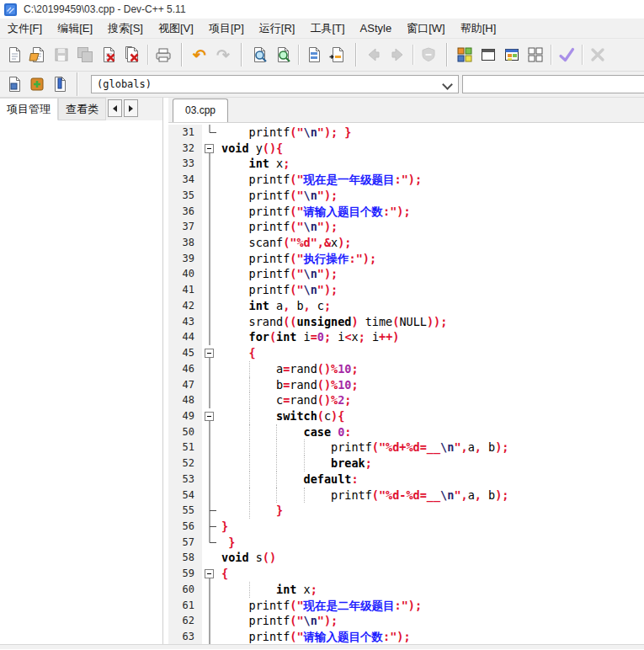 The height and width of the screenshot is (650, 644). I want to click on code-line-31: 31 printf("\n"); }, so click(406, 133).